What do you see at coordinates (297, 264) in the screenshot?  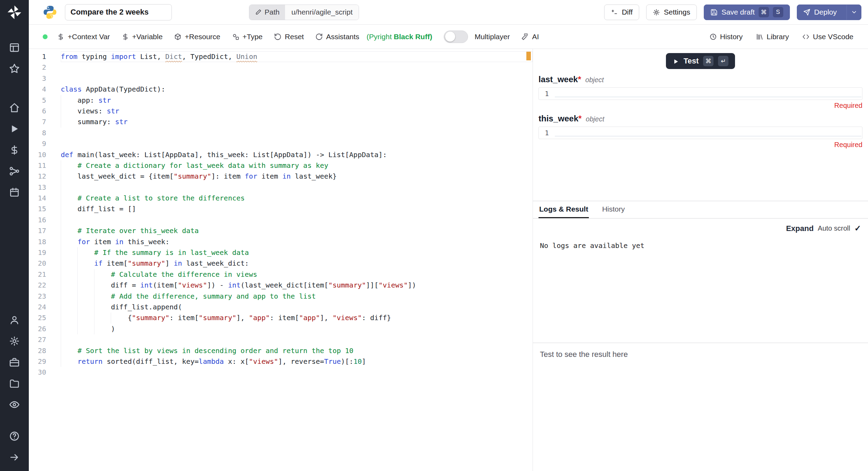 I see `code-line: if item["summary"] in last_week_dict:` at bounding box center [297, 264].